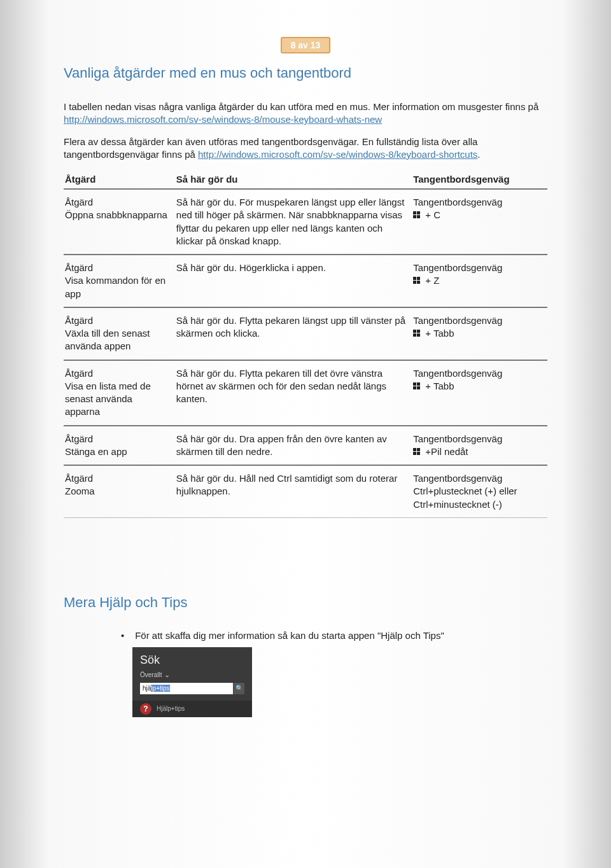 Image resolution: width=611 pixels, height=868 pixels. I want to click on search-button: 🔍, so click(239, 689).